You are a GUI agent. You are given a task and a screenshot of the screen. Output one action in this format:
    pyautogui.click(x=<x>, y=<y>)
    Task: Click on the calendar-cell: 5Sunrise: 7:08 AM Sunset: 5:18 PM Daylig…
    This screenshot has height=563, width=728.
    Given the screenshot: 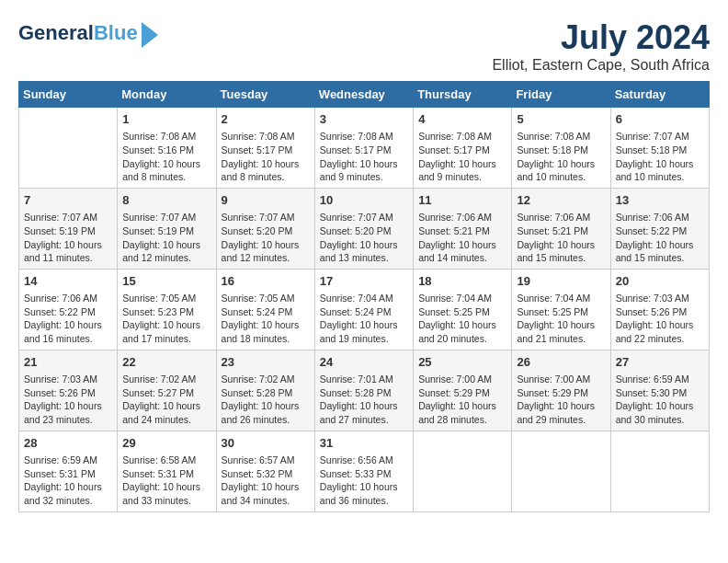 What is the action you would take?
    pyautogui.click(x=561, y=148)
    